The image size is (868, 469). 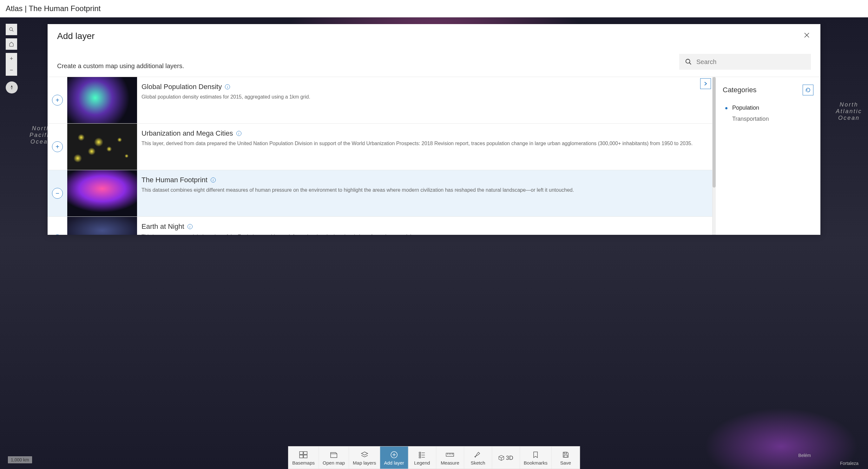 I want to click on bottom-toolbar: Basemaps Open map Map layers Add layer L…, so click(x=434, y=458).